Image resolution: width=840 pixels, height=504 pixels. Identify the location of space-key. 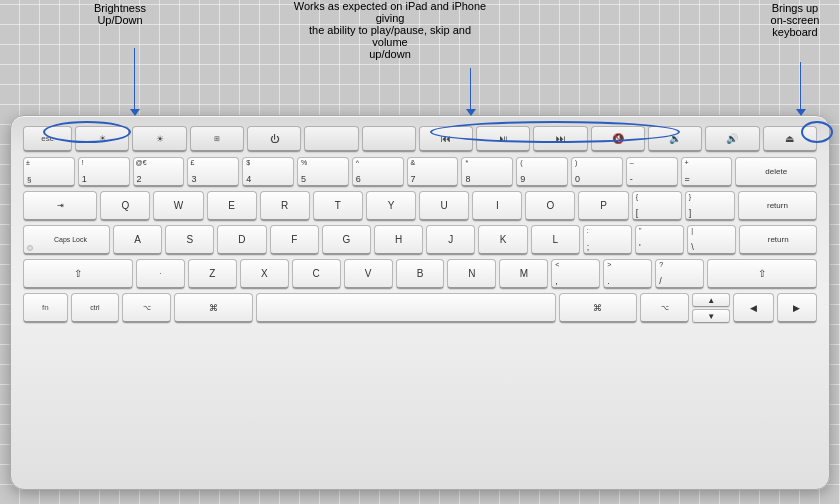
(406, 308).